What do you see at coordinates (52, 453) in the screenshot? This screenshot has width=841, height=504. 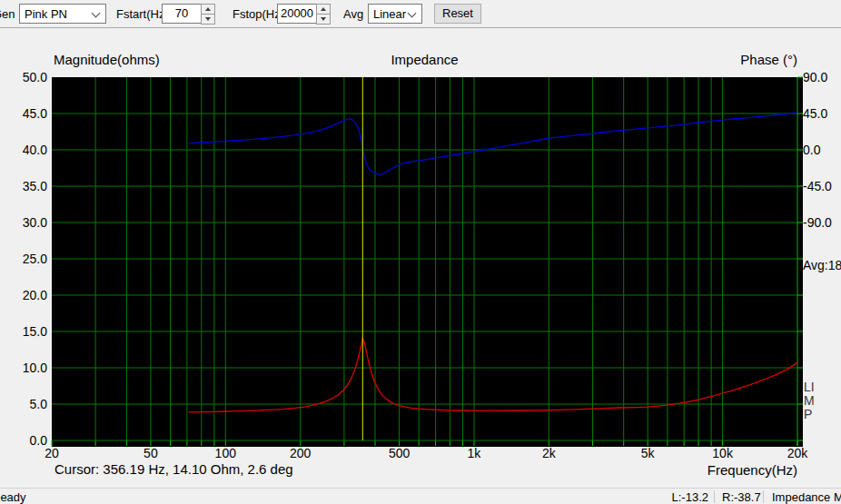 I see `x-tick-label: 20` at bounding box center [52, 453].